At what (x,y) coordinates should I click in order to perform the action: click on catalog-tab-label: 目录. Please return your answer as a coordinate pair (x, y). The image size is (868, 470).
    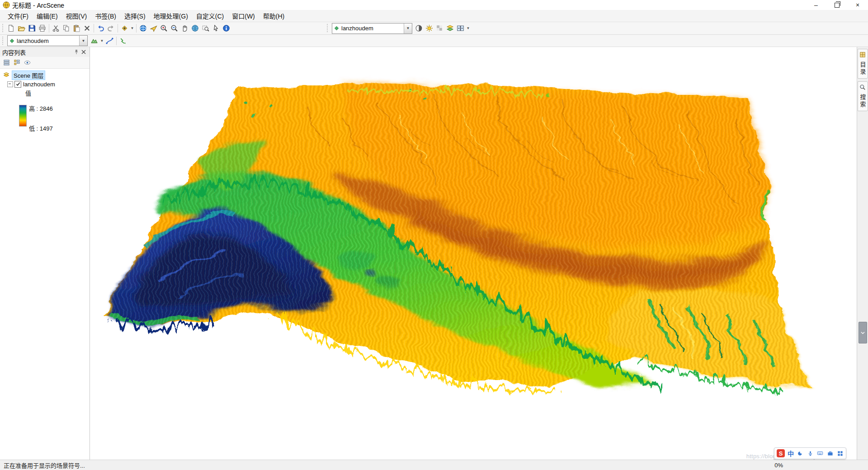
    Looking at the image, I should click on (863, 69).